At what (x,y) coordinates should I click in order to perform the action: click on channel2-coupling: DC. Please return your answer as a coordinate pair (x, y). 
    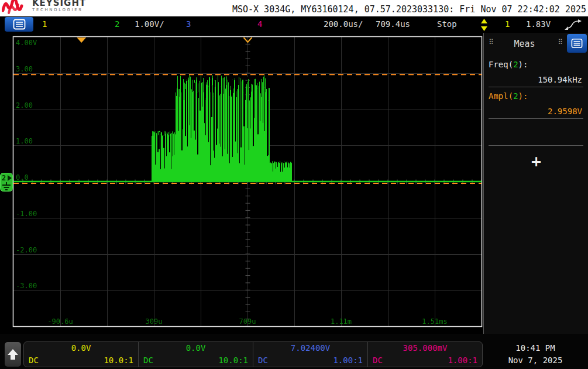
    Looking at the image, I should click on (149, 360).